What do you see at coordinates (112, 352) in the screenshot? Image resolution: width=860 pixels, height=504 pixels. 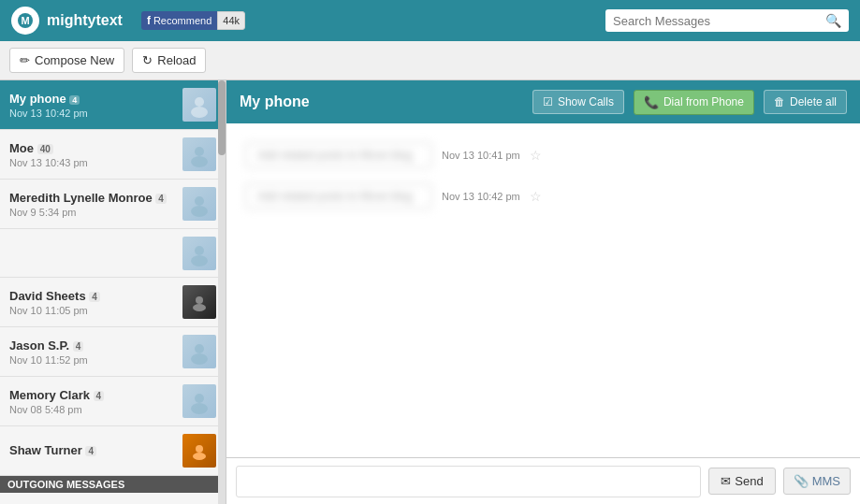 I see `sidebar-item-jason: Jason S.P. 4 Nov 10 11:52 pm` at bounding box center [112, 352].